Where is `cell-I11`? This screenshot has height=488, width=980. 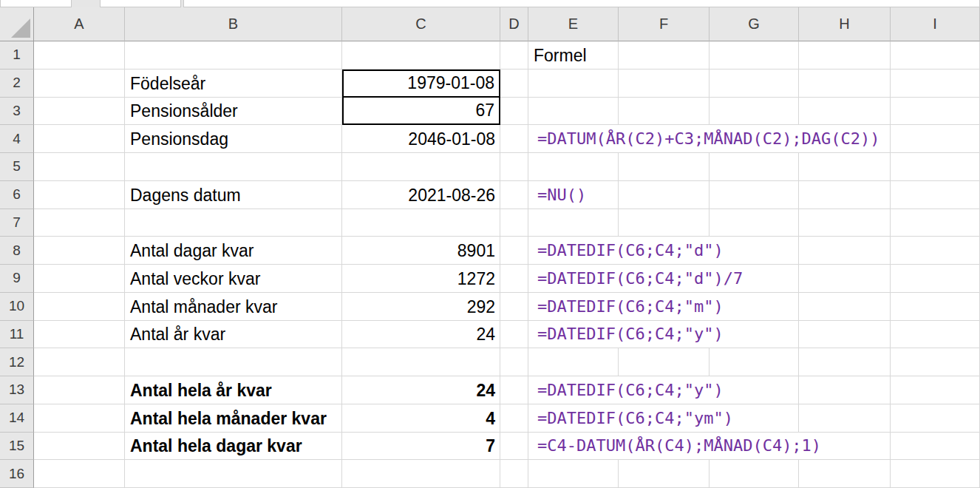 cell-I11 is located at coordinates (936, 335).